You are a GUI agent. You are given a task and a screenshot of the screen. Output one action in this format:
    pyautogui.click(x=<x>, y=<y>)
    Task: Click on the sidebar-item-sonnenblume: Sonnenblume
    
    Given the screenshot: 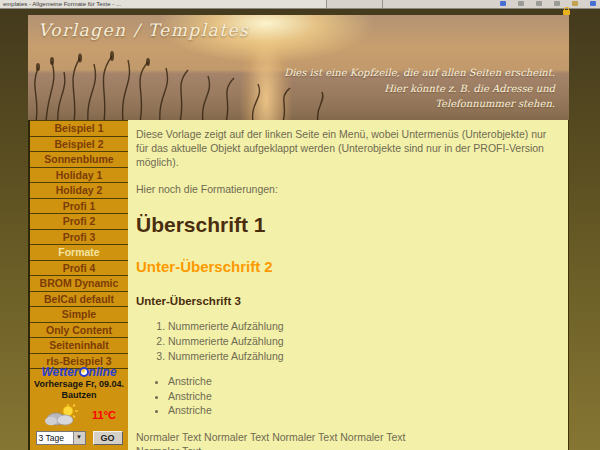 What is the action you would take?
    pyautogui.click(x=79, y=159)
    